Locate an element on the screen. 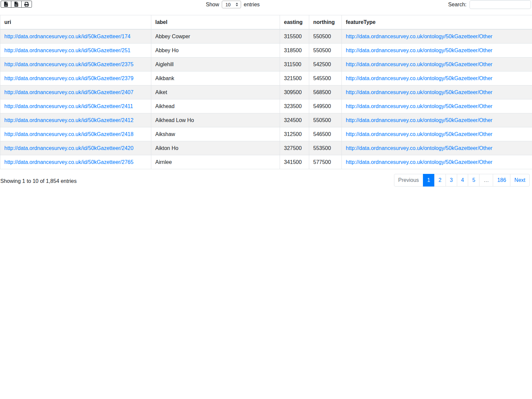  easting-cell: 323500 is located at coordinates (295, 106).